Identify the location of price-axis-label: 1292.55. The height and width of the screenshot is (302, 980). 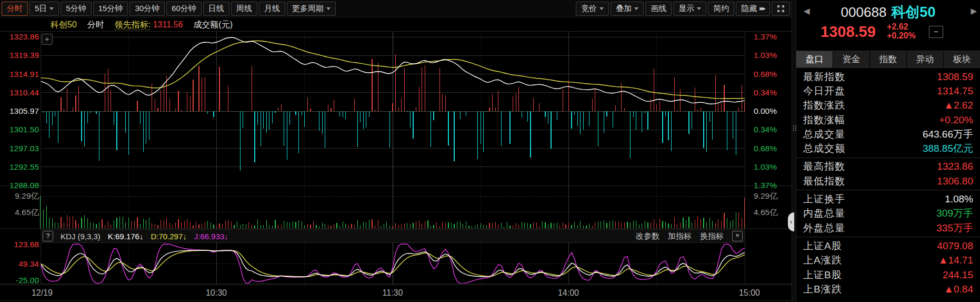
(21, 167).